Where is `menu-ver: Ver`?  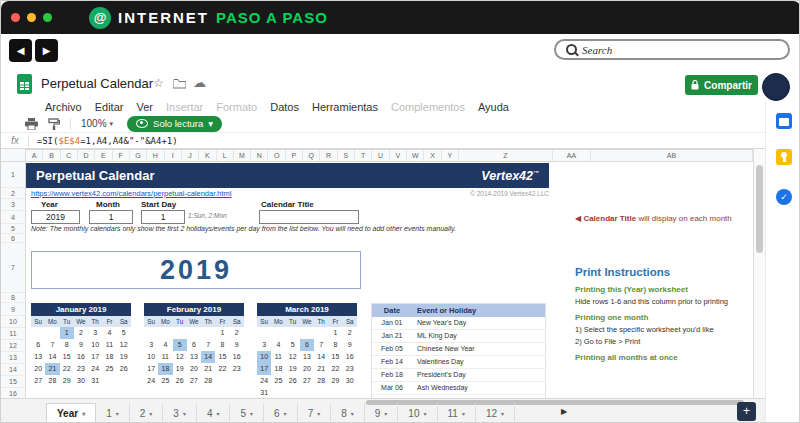 menu-ver: Ver is located at coordinates (144, 108).